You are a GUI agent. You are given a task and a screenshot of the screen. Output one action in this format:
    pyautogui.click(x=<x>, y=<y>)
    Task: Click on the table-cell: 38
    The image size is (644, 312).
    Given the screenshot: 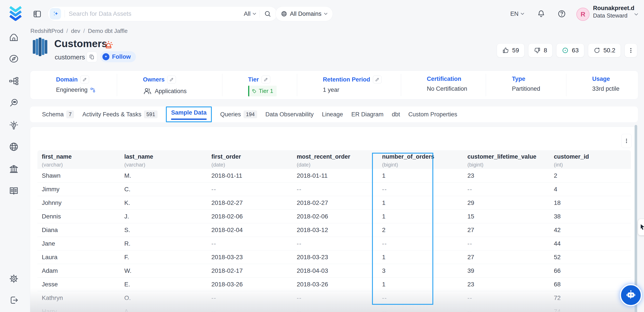 What is the action you would take?
    pyautogui.click(x=590, y=216)
    